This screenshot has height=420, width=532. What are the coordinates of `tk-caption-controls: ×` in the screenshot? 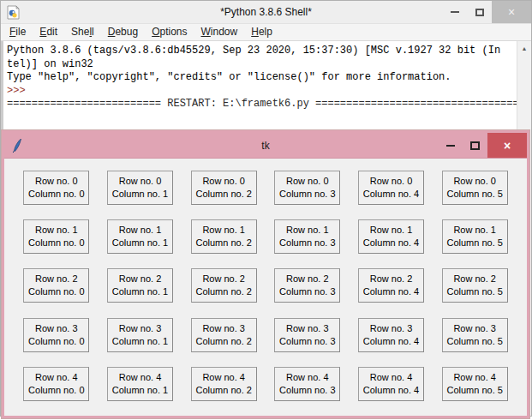 It's located at (482, 146).